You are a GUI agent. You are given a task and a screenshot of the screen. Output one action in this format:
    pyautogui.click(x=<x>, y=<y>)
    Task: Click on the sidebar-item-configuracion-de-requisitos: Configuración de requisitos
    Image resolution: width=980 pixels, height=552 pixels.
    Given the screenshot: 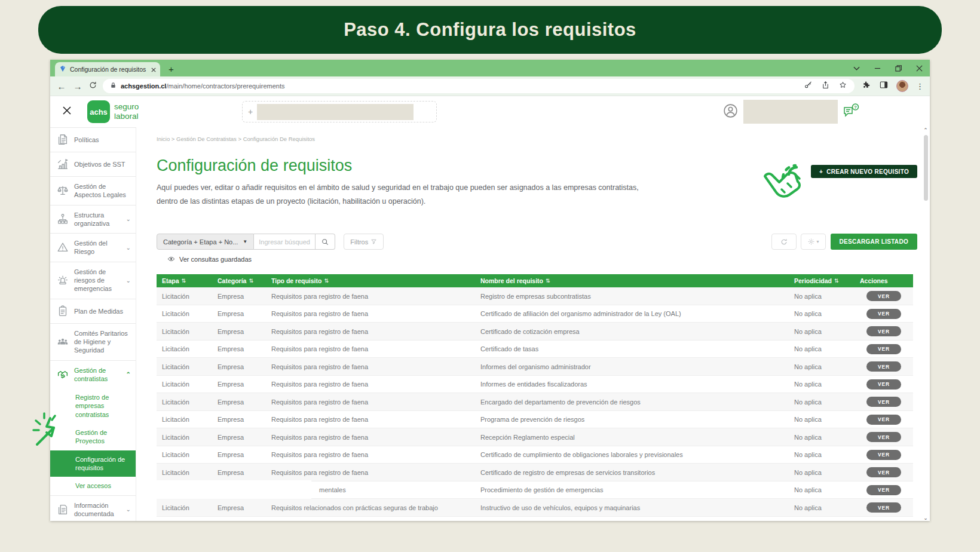 What is the action you would take?
    pyautogui.click(x=93, y=464)
    